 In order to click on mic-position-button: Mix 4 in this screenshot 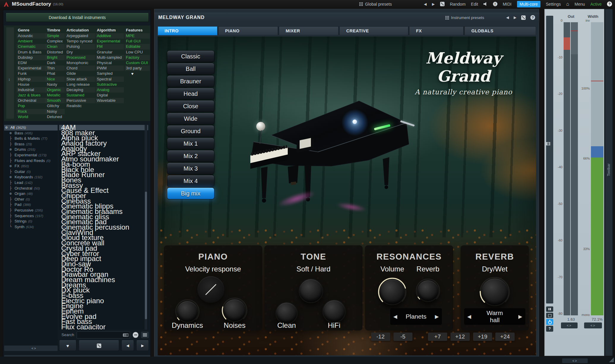, I will do `click(191, 181)`.